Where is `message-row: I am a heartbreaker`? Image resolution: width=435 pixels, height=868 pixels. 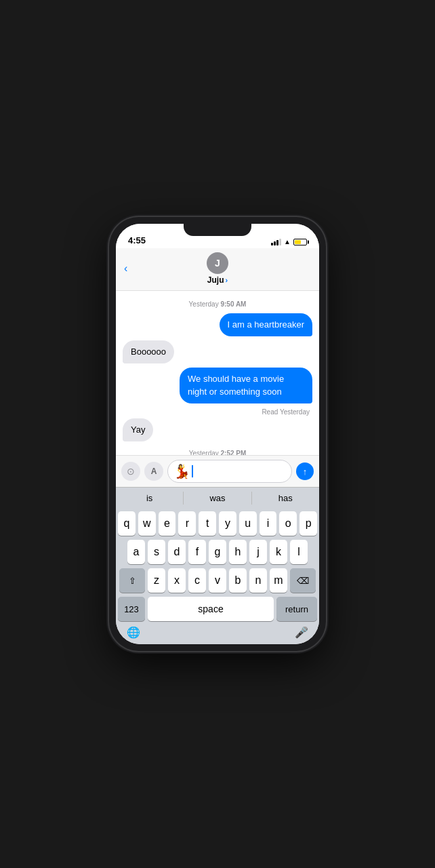
message-row: I am a heartbreaker is located at coordinates (218, 325).